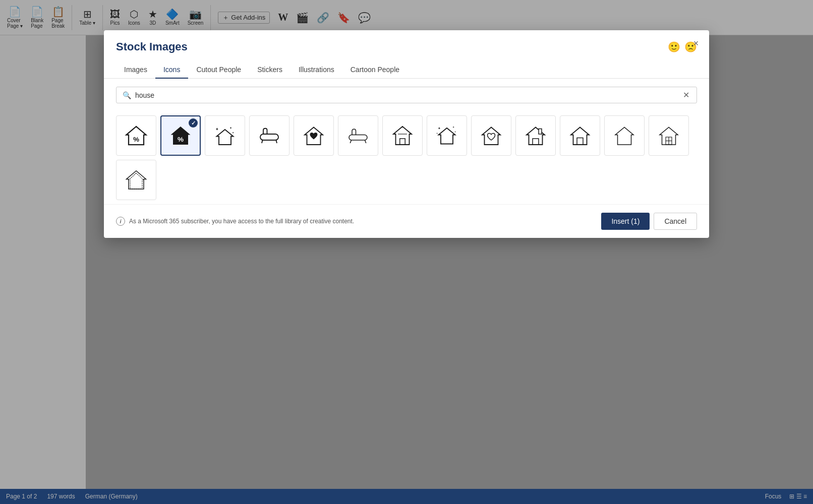 This screenshot has width=813, height=504. Describe the element at coordinates (225, 136) in the screenshot. I see `house-sparkle-svg: ✦ ✦ ✦` at that location.